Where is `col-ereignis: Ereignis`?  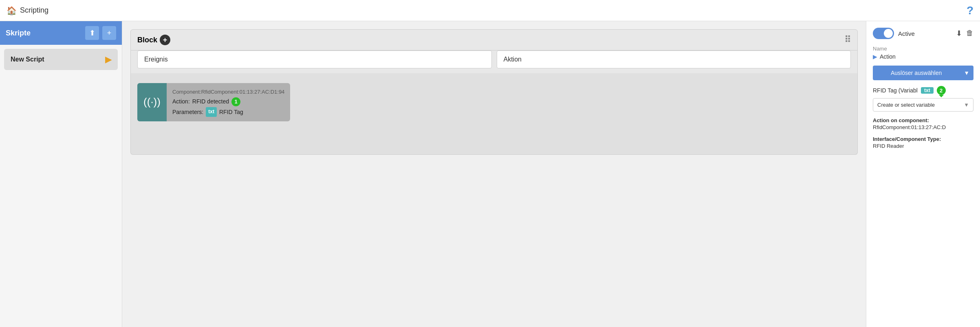 col-ereignis: Ereignis is located at coordinates (315, 59).